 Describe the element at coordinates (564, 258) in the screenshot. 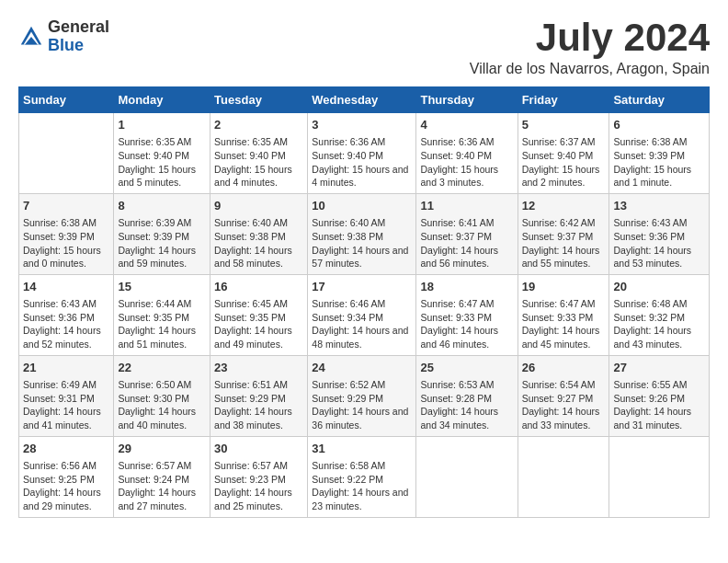

I see `daylight-info: Daylight: 14 hours and 55 minutes.` at that location.